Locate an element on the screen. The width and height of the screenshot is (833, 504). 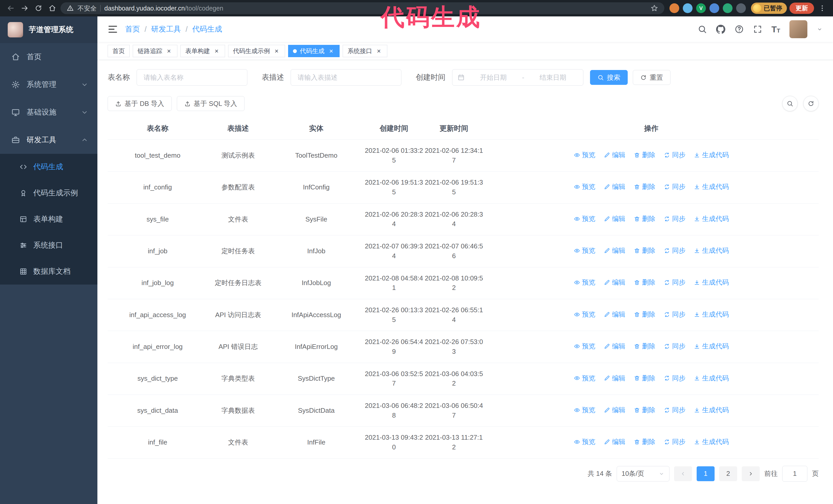
user-avatar is located at coordinates (799, 29).